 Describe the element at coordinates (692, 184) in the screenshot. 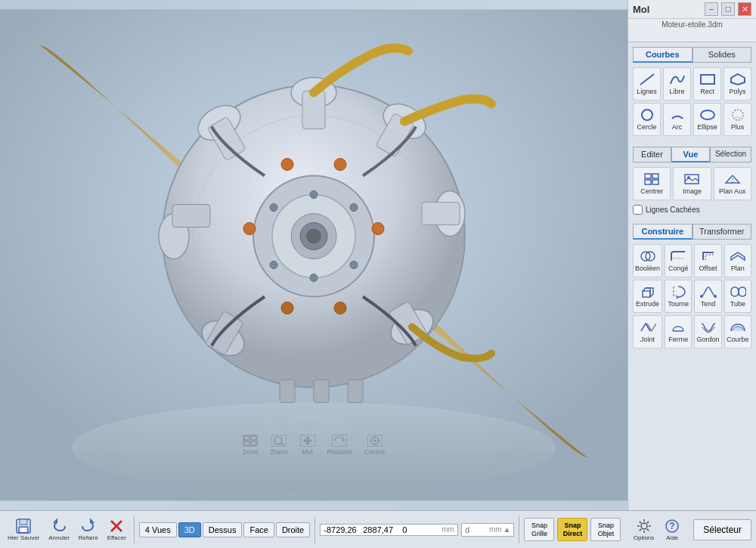

I see `tool-image: Image` at that location.